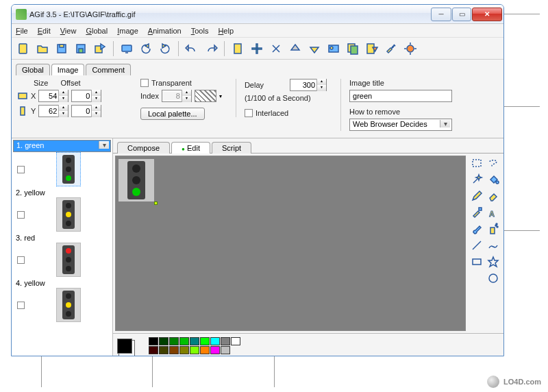 The image size is (548, 392). I want to click on menu-file: File, so click(22, 31).